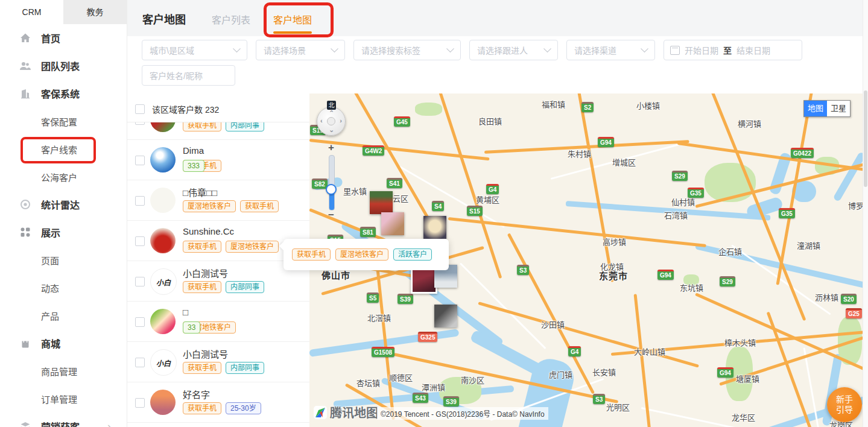  What do you see at coordinates (446, 316) in the screenshot?
I see `customer-marker-grey` at bounding box center [446, 316].